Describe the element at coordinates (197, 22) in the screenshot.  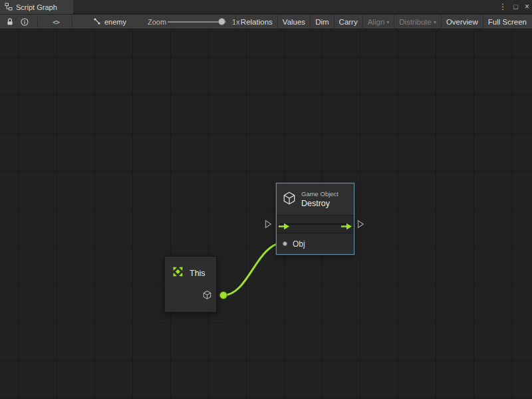
I see `zoom-slider` at that location.